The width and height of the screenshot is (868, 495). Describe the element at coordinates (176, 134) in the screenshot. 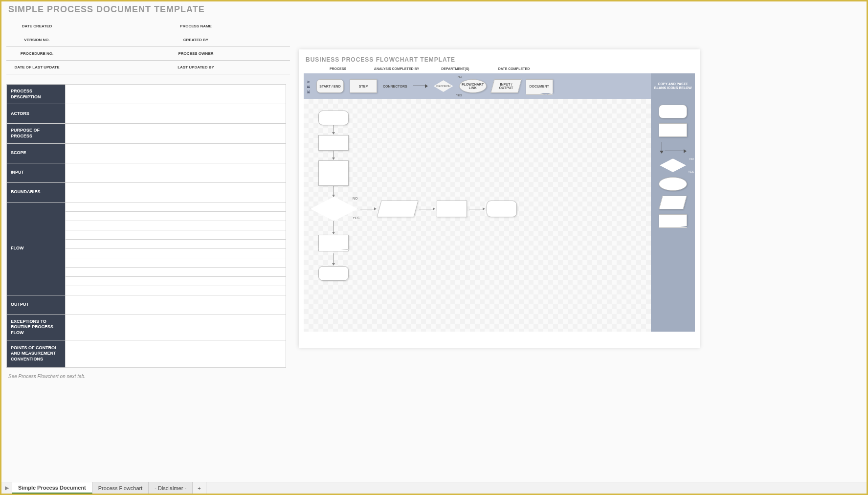

I see `row-val-purpose` at that location.